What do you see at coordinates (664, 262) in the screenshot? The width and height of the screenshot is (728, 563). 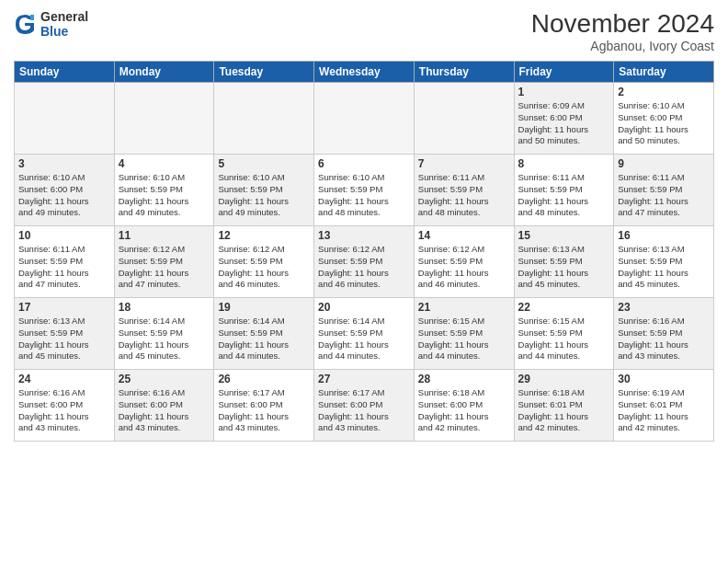 I see `day-cell: 16Sunrise: 6:13 AM Sunset: 5:59 PM Dayli…` at bounding box center [664, 262].